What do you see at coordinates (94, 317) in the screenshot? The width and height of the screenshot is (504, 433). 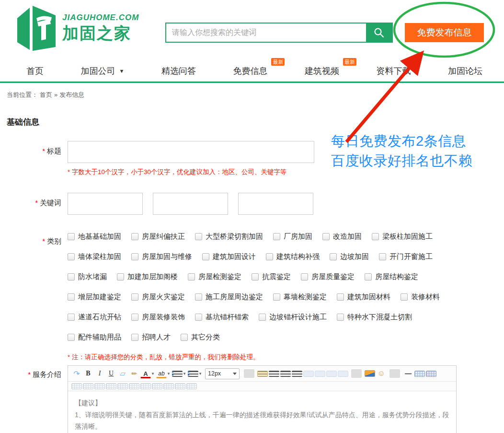 I see `category-checkbox: 遂道石坑开钻` at bounding box center [94, 317].